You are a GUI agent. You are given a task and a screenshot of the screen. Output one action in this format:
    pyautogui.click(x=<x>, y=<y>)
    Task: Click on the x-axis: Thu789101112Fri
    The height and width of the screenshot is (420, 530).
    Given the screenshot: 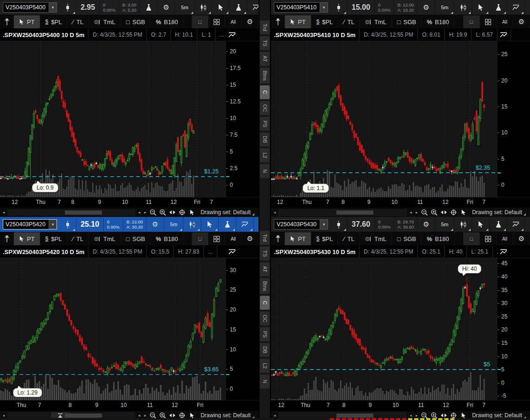 What is the action you would take?
    pyautogui.click(x=129, y=405)
    